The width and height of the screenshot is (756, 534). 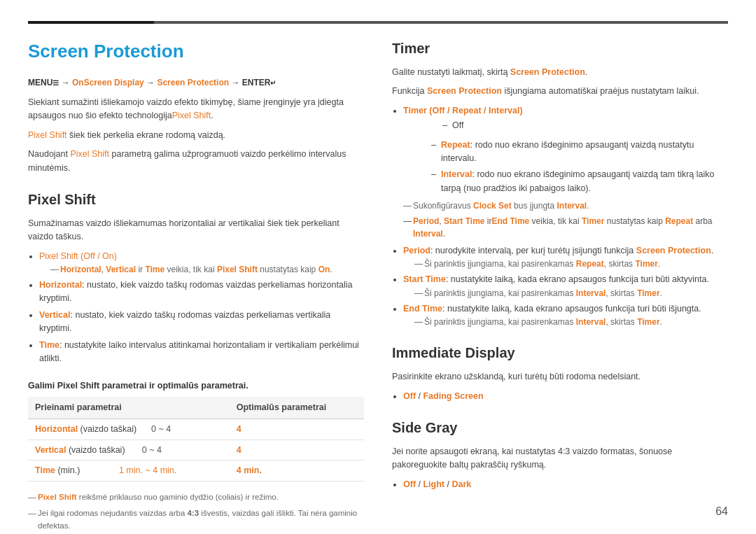 What do you see at coordinates (297, 407) in the screenshot?
I see `col-header-optimal: Optimalūs parametrai` at bounding box center [297, 407].